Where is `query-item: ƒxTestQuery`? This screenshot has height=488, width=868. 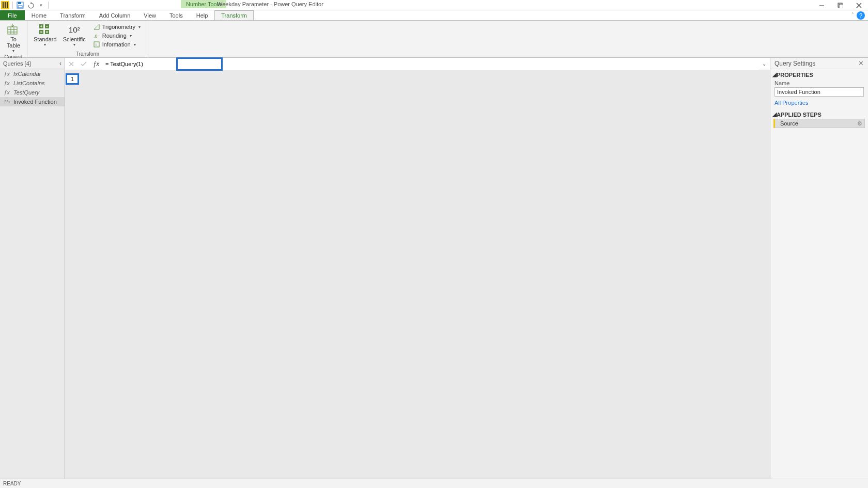
query-item: ƒxTestQuery is located at coordinates (32, 92).